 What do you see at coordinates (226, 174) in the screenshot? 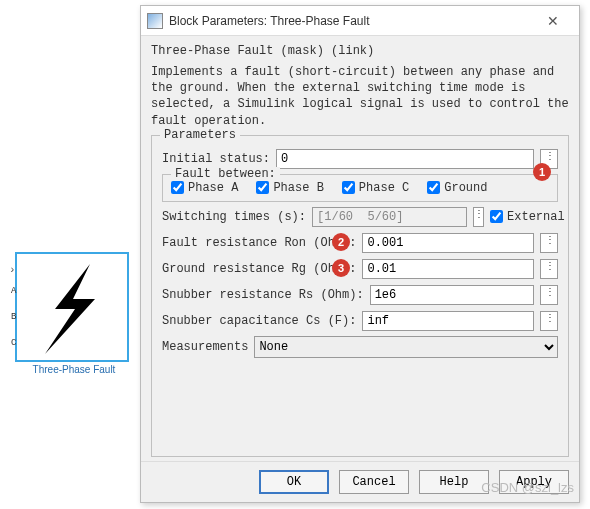
I see `fault-between-legend: Fault between:` at bounding box center [226, 174].